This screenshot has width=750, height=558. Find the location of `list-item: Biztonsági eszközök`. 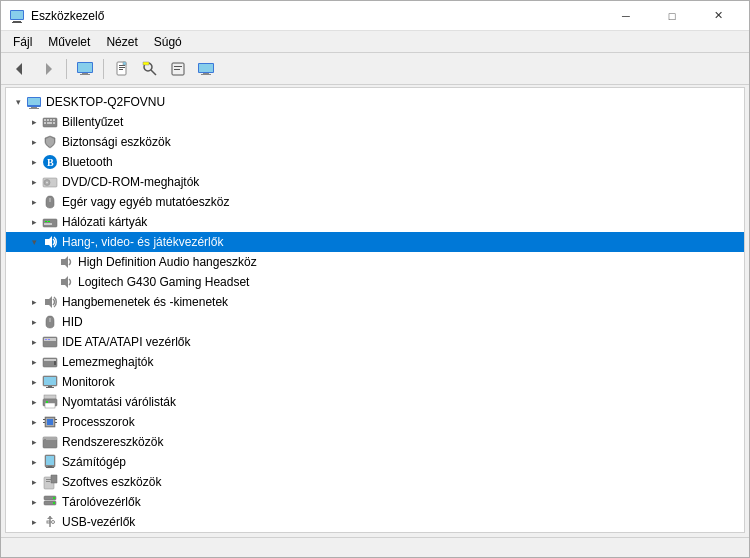

list-item: Biztonsági eszközök is located at coordinates (375, 142).